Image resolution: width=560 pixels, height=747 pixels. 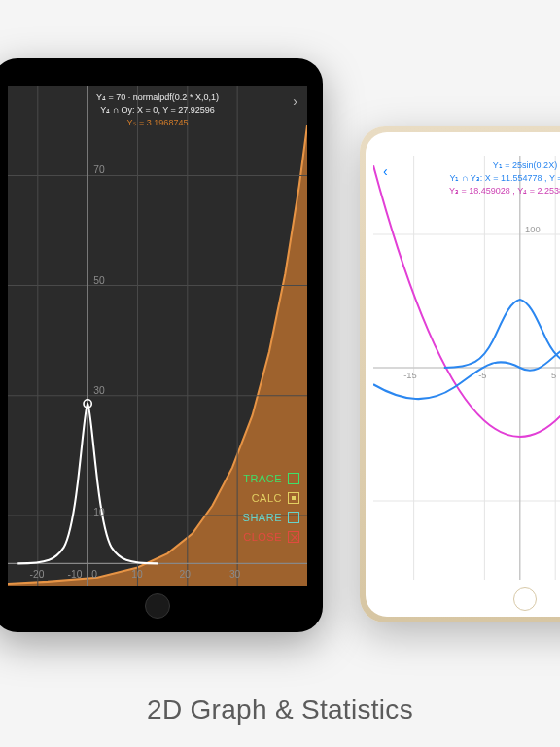 I want to click on marketing-caption: 2D Graph & Statistics, so click(x=280, y=710).